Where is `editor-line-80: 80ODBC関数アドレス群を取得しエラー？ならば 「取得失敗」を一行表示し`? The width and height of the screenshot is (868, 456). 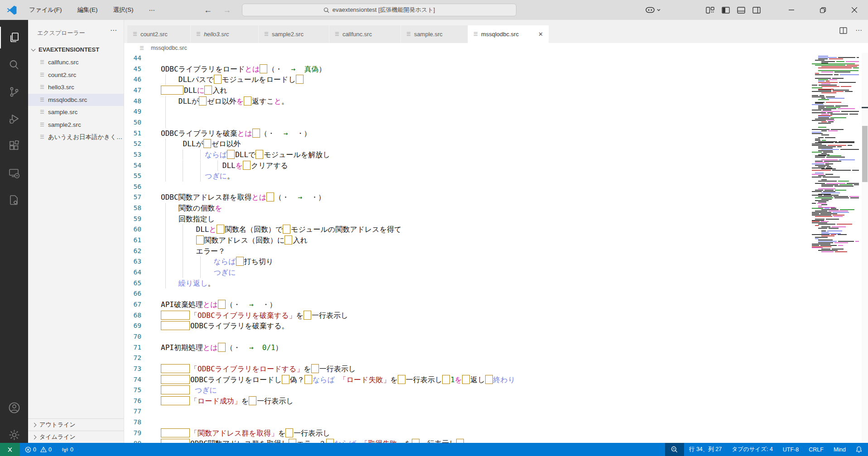
editor-line-80: 80ODBC関数アドレス群を取得しエラー？ならば 「取得失敗」を一行表示し is located at coordinates (467, 441).